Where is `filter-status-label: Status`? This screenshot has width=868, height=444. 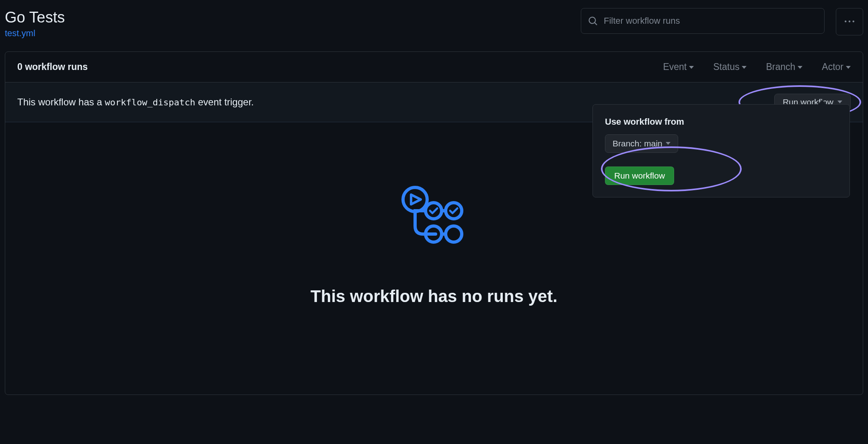
filter-status-label: Status is located at coordinates (726, 67).